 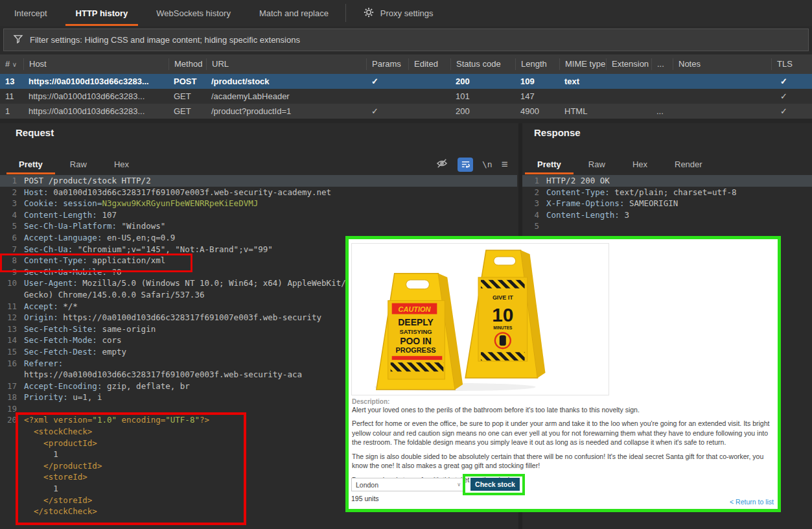 What do you see at coordinates (122, 164) in the screenshot?
I see `request-tab-hex: Hex` at bounding box center [122, 164].